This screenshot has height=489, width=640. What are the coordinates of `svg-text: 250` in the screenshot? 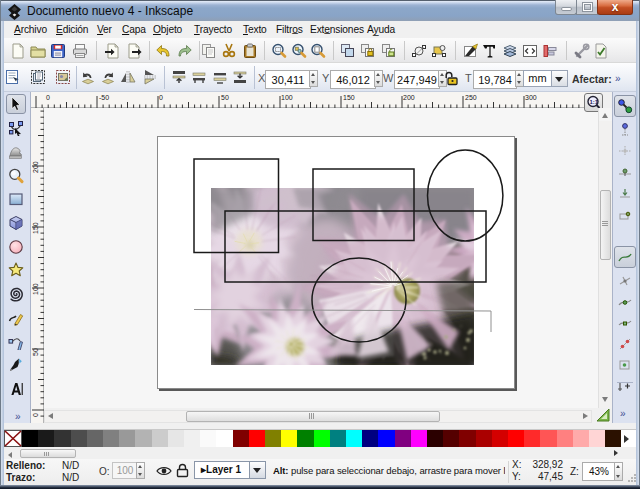 It's located at (471, 98).